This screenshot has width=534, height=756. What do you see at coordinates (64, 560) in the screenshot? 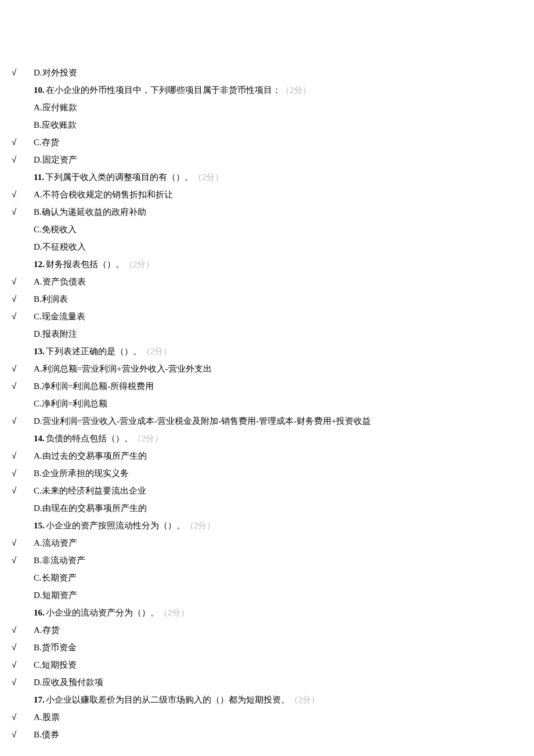
I see `option-text: 非流动资产` at bounding box center [64, 560].